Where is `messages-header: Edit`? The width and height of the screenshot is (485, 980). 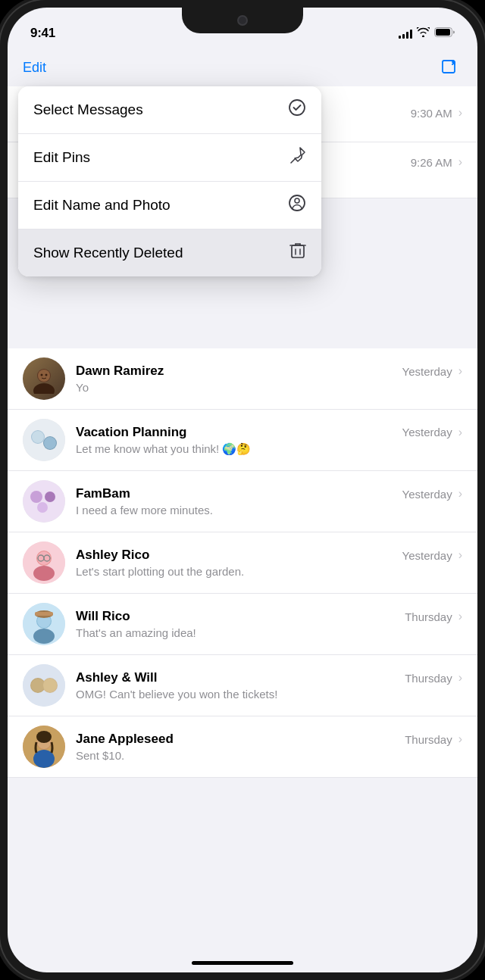
messages-header: Edit is located at coordinates (242, 68).